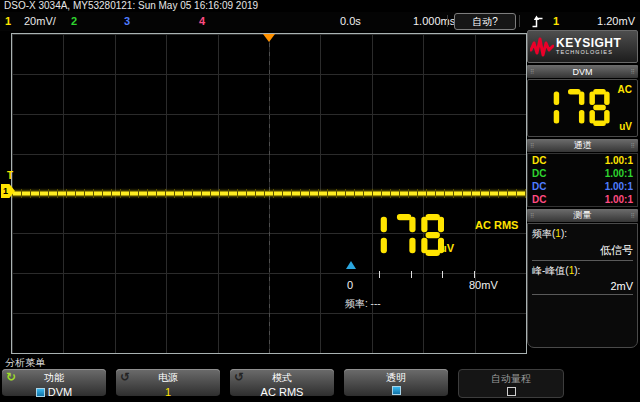  Describe the element at coordinates (269, 38) in the screenshot. I see `trigger-position-marker-icon` at that location.